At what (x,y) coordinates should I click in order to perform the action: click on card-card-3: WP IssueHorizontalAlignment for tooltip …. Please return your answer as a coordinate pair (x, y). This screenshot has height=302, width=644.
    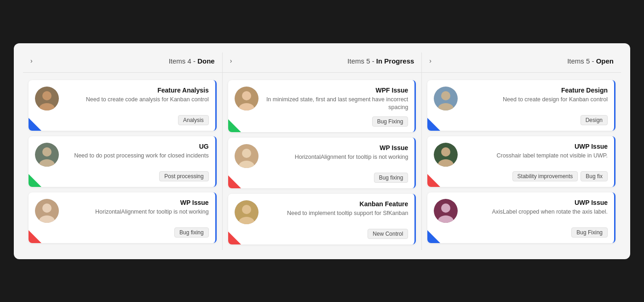
    Looking at the image, I should click on (122, 218).